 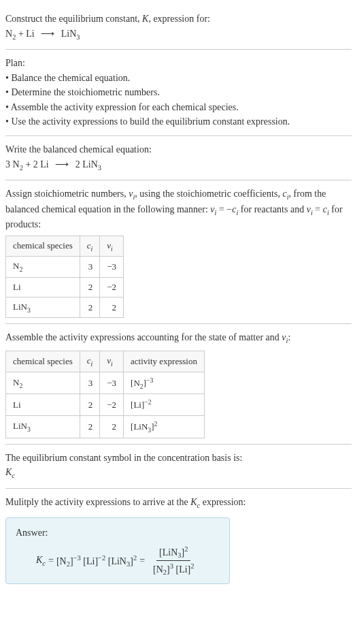 I want to click on table-row: Li 2 −2 [Li]−2, so click(x=105, y=404).